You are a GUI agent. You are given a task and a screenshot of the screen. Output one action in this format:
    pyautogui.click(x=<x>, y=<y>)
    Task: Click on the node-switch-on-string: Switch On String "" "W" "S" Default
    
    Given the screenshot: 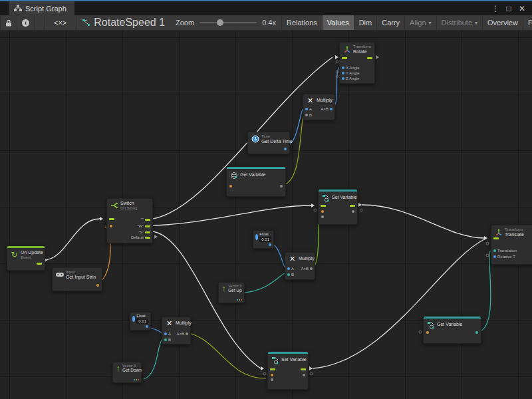 What is the action you would take?
    pyautogui.click(x=130, y=221)
    